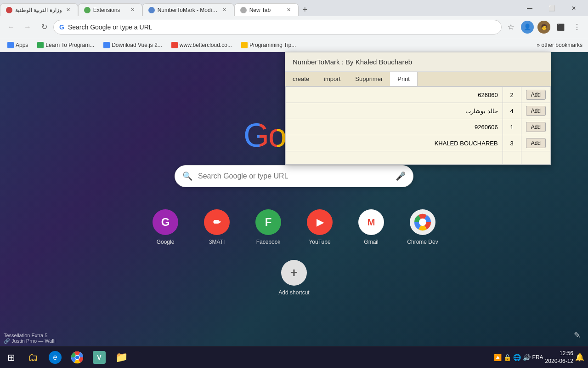 This screenshot has width=588, height=368. Describe the element at coordinates (87, 10) in the screenshot. I see `tab-icon-extensions` at that location.